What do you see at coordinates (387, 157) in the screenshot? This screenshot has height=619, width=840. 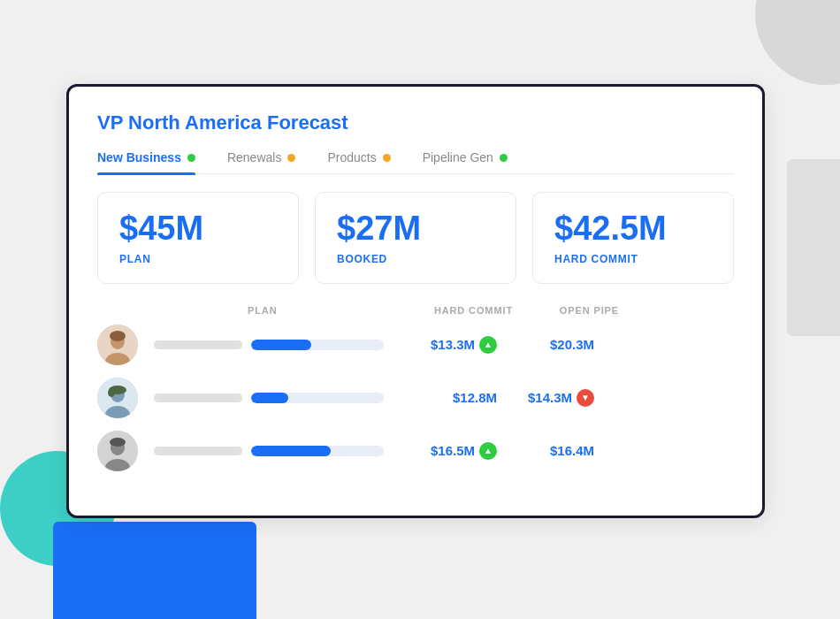 I see `tab-products-dot` at bounding box center [387, 157].